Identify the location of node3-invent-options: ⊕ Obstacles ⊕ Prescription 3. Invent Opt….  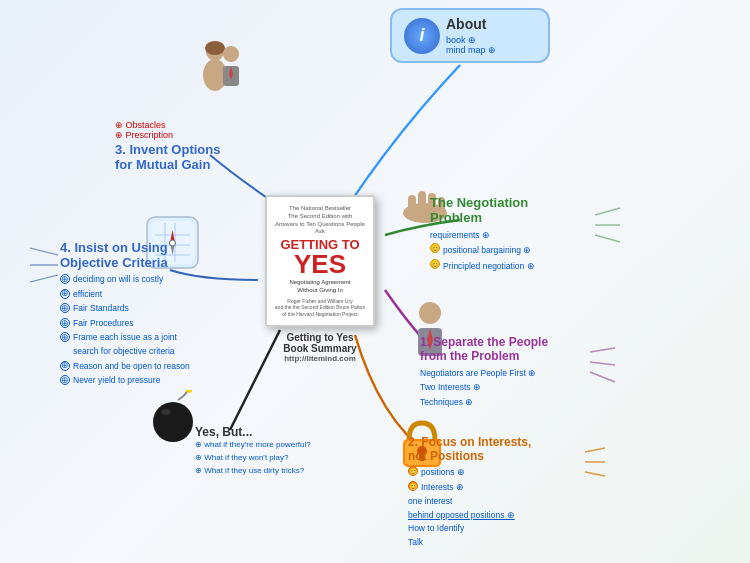
(210, 146).